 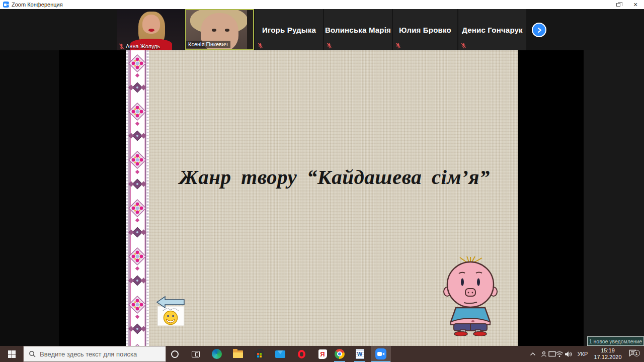 I want to click on tray-time: 15:19, so click(x=608, y=351).